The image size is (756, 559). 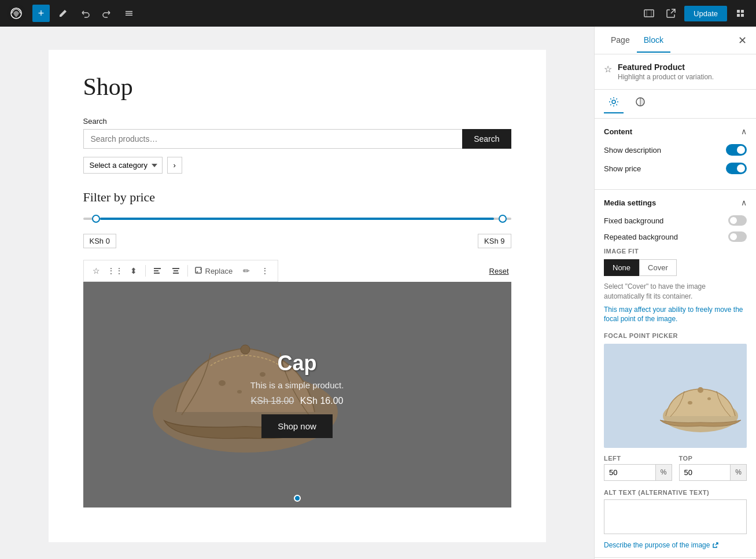 What do you see at coordinates (649, 13) in the screenshot?
I see `preview-button` at bounding box center [649, 13].